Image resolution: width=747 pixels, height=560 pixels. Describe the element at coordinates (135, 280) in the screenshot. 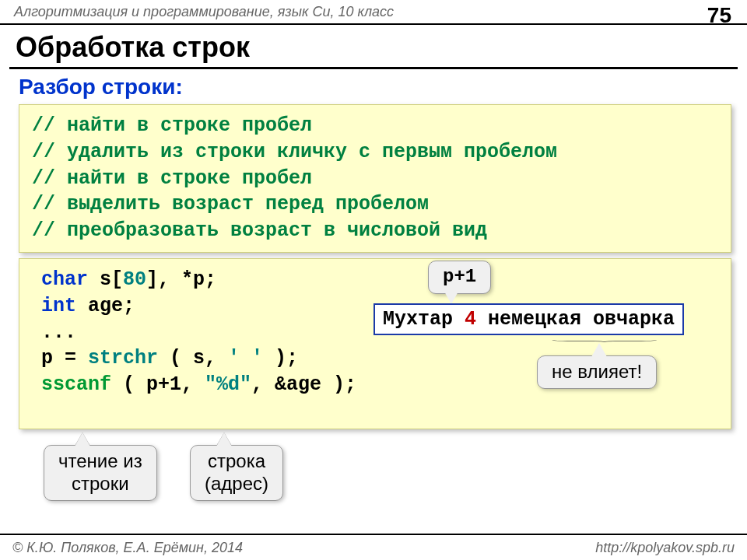

I see `number-literal: 80` at that location.